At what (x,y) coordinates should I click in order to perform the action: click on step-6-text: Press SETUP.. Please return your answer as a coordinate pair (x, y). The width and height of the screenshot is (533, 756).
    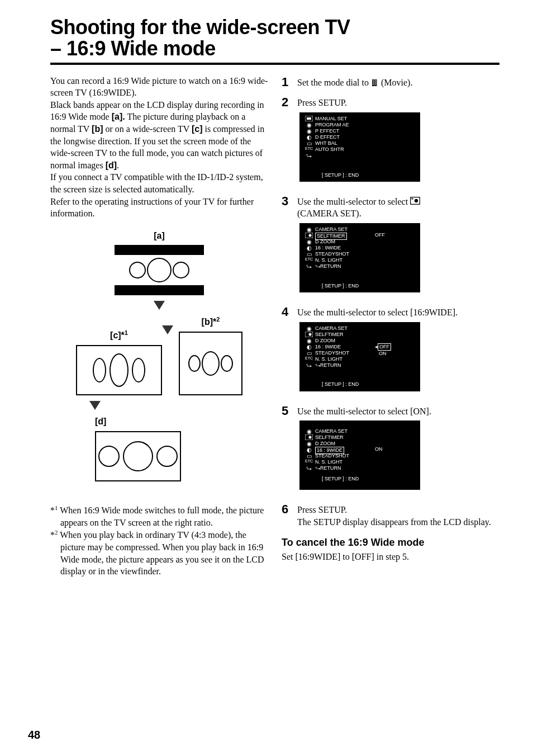
    Looking at the image, I should click on (398, 510).